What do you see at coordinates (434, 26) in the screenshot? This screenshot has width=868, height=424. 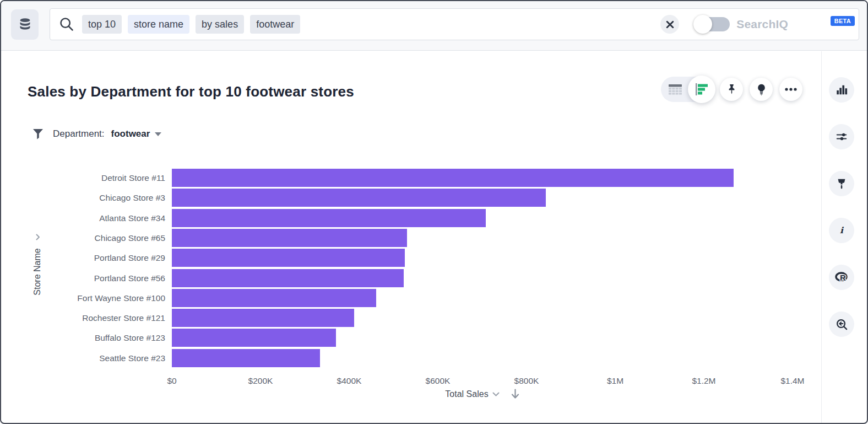 I see `top-bar: top 10store nameby salesfootwear SearchI…` at bounding box center [434, 26].